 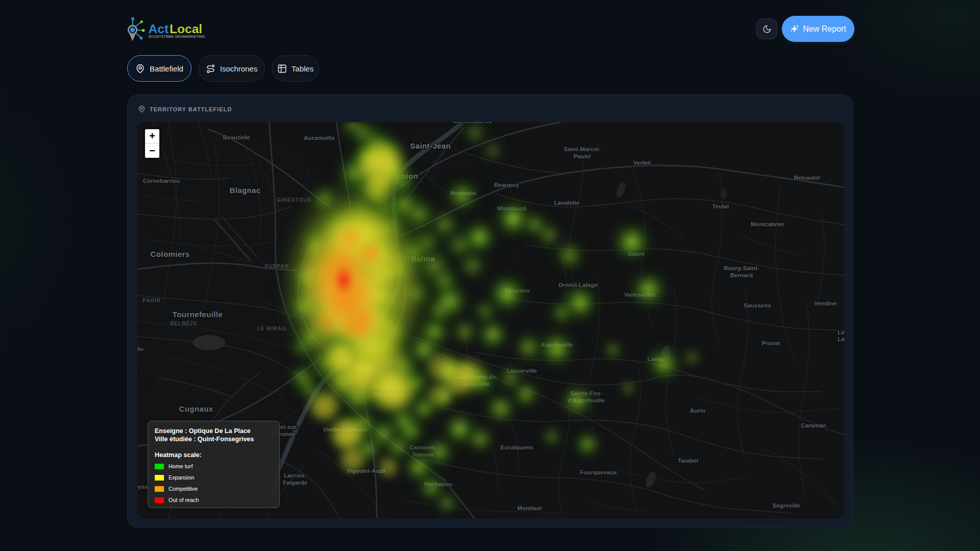 What do you see at coordinates (177, 36) in the screenshot?
I see `svg-text: ÉCOSYSTÈME GÉOMARKETING` at bounding box center [177, 36].